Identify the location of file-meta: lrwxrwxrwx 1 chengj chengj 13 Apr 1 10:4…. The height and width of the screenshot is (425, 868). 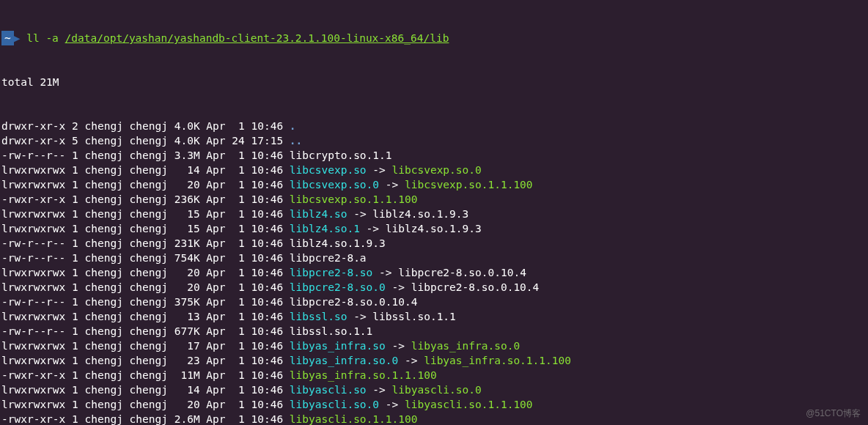
(145, 317).